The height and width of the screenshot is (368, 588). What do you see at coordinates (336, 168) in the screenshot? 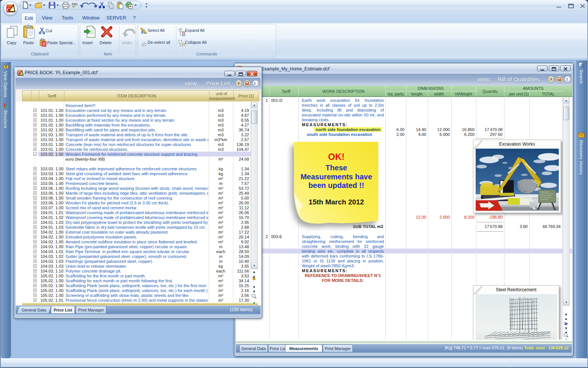
I see `svg-text: These` at bounding box center [336, 168].